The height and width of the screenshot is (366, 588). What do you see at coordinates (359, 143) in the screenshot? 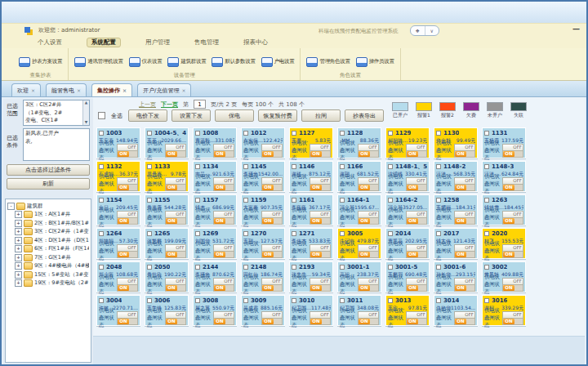
I see `meter-card: 1128-MM…88.36元供电状态OFF合闸状态ON` at bounding box center [359, 143].